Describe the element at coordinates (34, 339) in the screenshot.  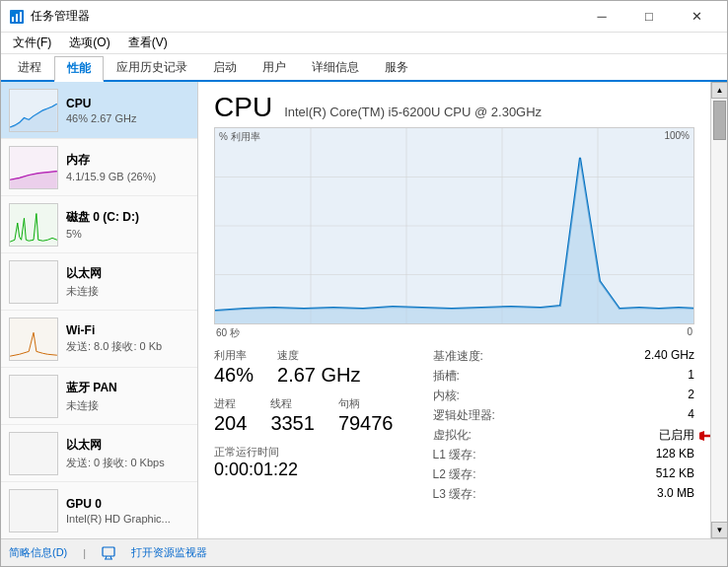
I see `wifi-mini-chart` at that location.